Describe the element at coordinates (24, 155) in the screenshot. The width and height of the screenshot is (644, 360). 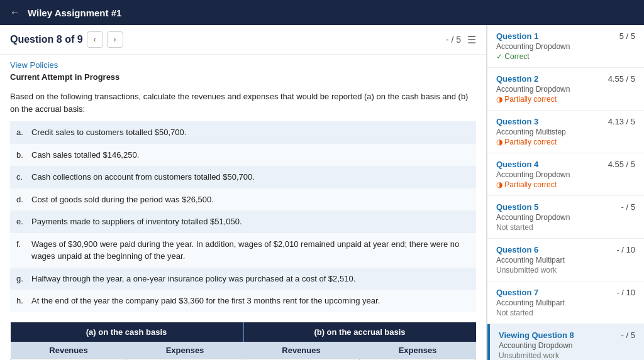
I see `list-letter: b.` at that location.